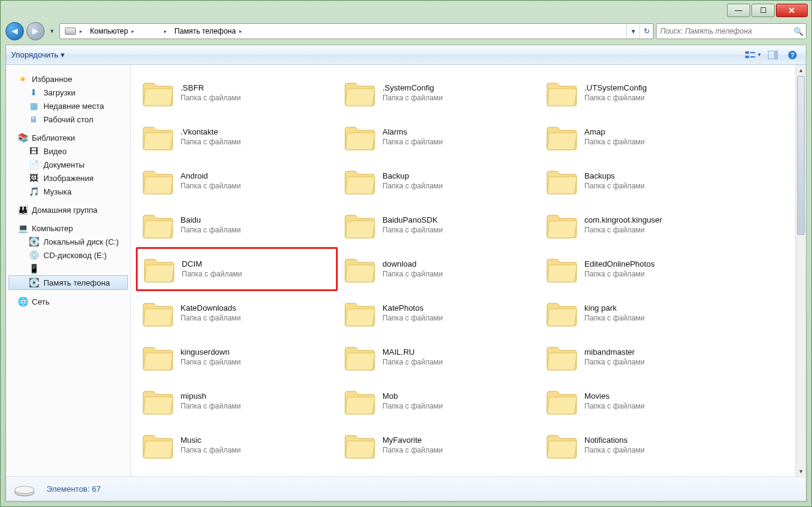 Image resolution: width=812 pixels, height=507 pixels. I want to click on forward-button: ►, so click(35, 31).